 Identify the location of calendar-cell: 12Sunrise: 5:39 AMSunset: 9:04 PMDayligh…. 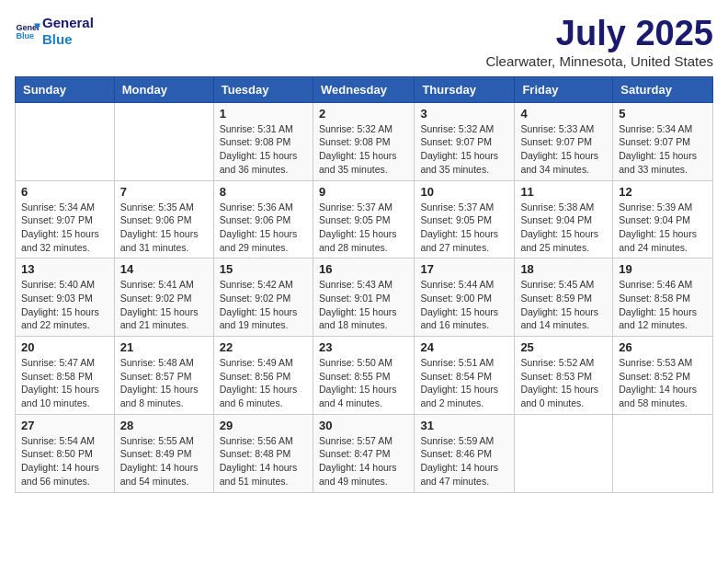
(664, 219).